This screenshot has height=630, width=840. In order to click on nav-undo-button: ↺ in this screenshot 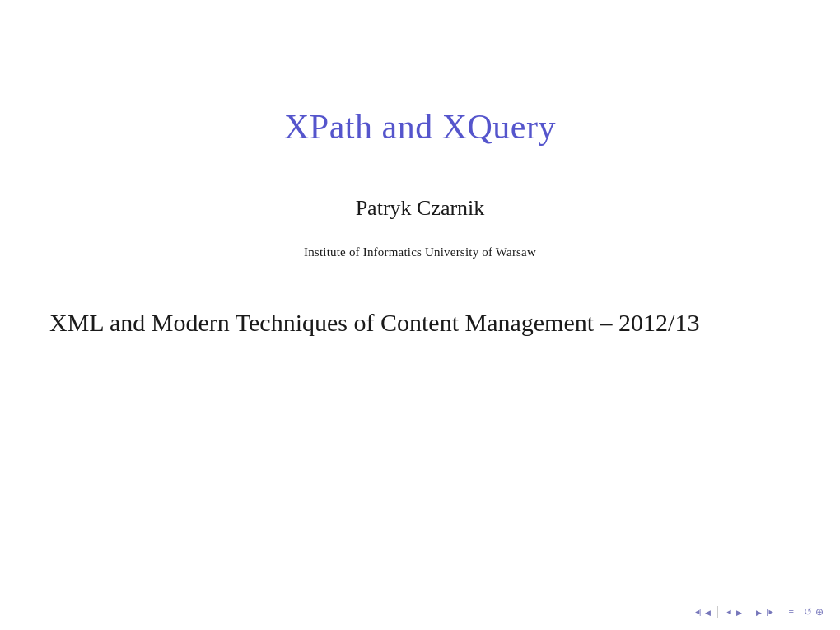, I will do `click(808, 613)`.